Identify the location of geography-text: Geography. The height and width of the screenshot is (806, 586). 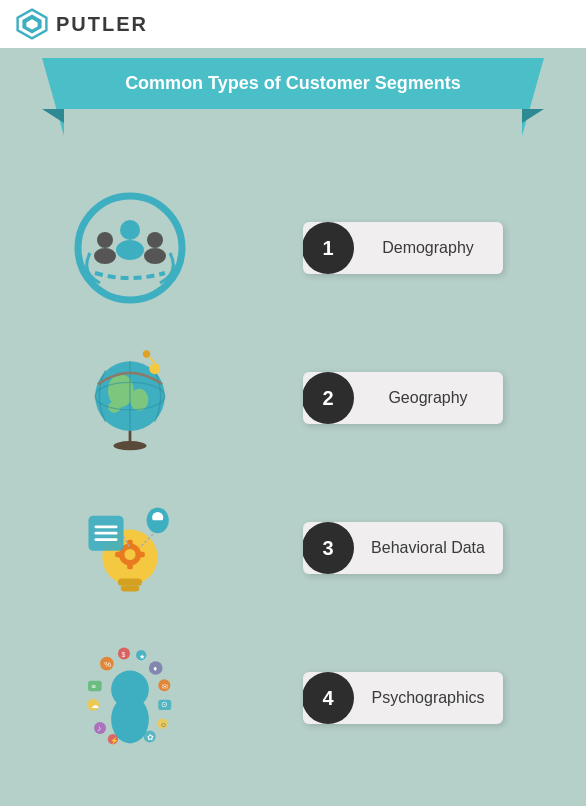
(428, 398).